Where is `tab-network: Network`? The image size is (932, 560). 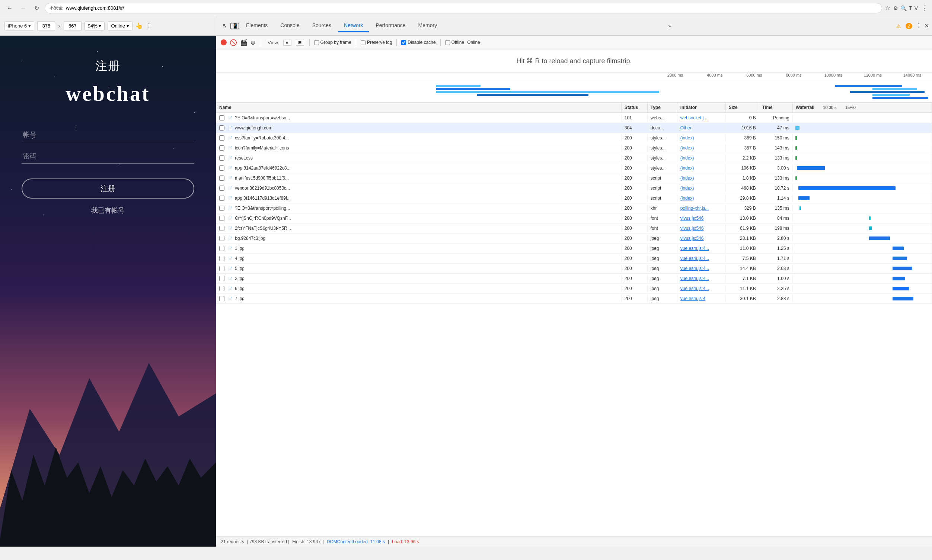 tab-network: Network is located at coordinates (353, 26).